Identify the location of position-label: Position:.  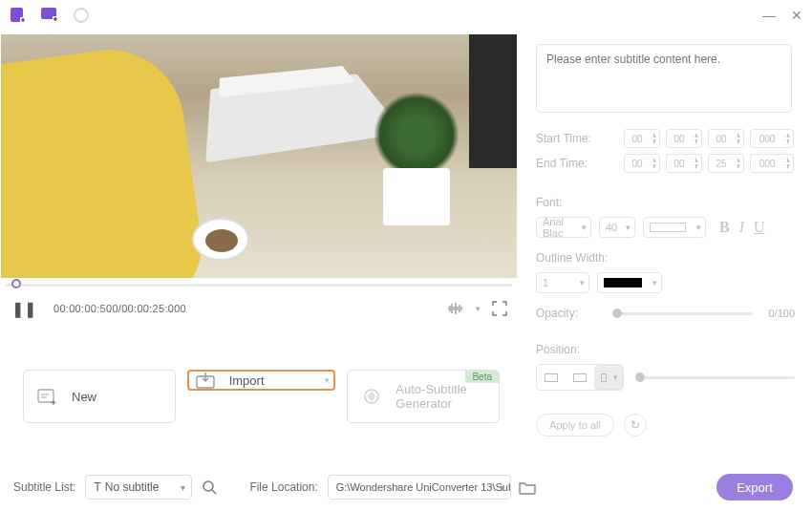
(665, 350).